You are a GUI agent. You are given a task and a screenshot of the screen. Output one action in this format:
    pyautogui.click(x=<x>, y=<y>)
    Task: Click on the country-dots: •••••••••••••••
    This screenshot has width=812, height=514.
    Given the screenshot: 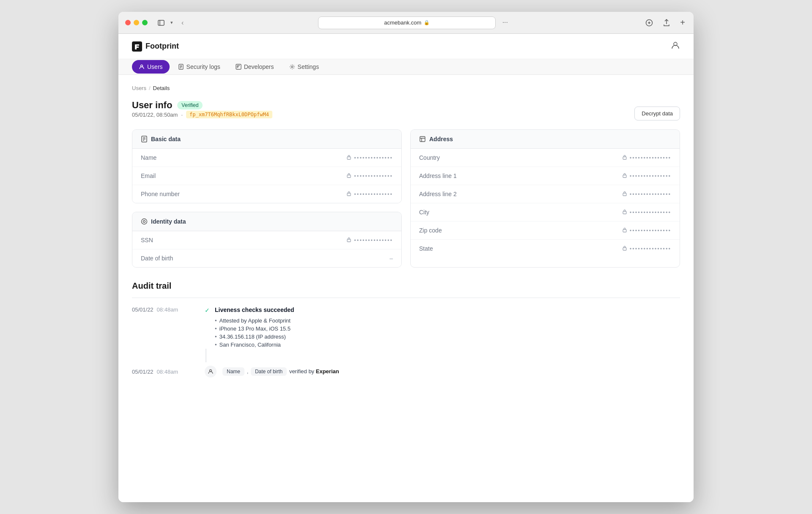 What is the action you would take?
    pyautogui.click(x=650, y=158)
    